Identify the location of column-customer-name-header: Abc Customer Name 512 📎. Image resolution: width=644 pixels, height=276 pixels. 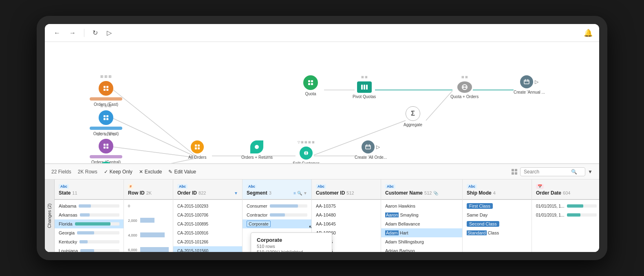
(421, 190).